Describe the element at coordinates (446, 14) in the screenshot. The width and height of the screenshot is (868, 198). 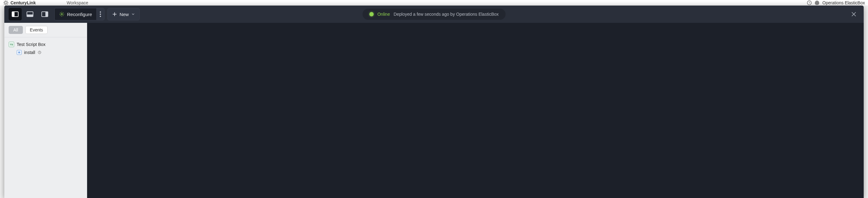
I see `status-detail: Deployed a few seconds ago by Operations…` at that location.